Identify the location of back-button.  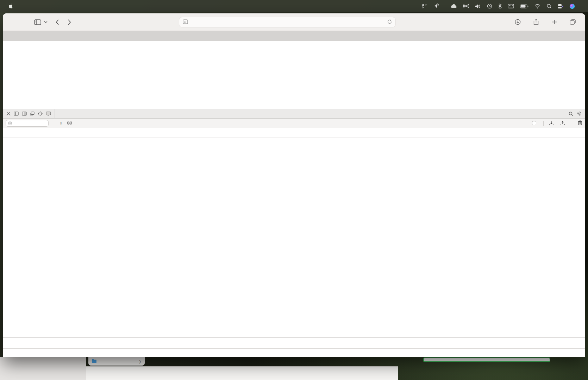
(57, 22).